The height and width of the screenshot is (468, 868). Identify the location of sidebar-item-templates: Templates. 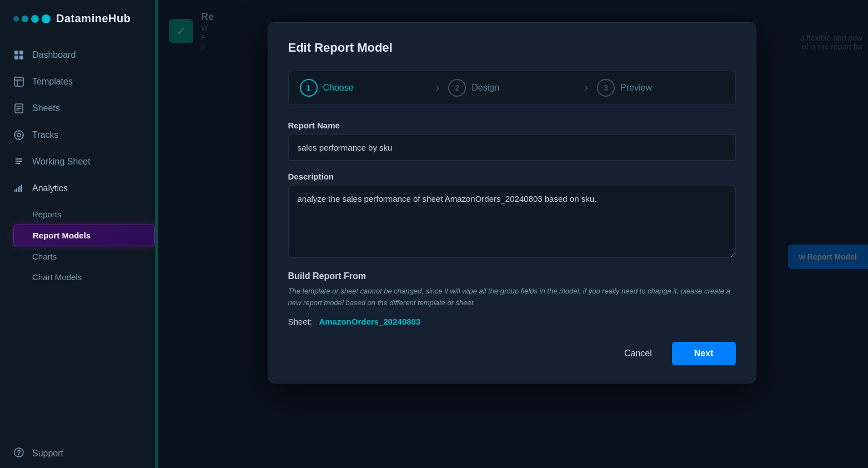
(78, 82).